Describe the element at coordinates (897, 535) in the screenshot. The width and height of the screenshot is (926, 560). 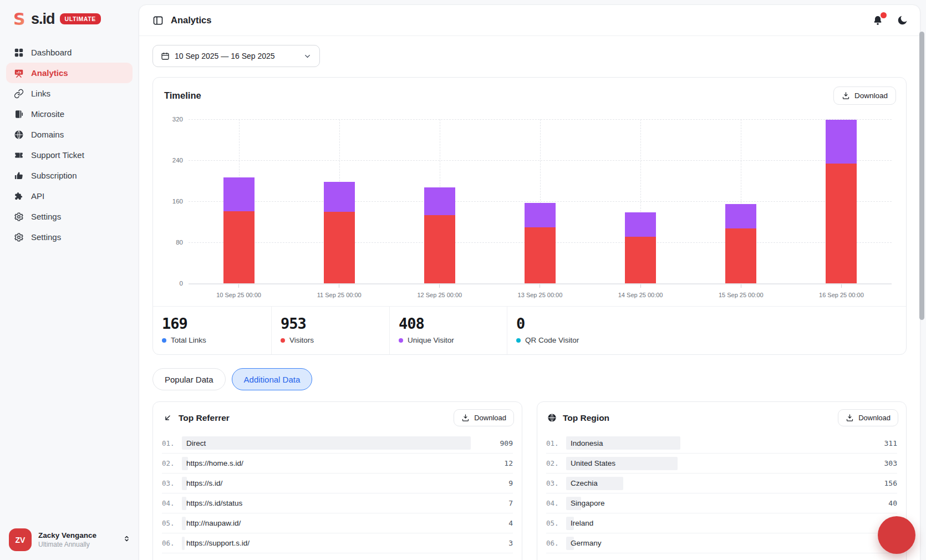
I see `chat-fab-button` at that location.